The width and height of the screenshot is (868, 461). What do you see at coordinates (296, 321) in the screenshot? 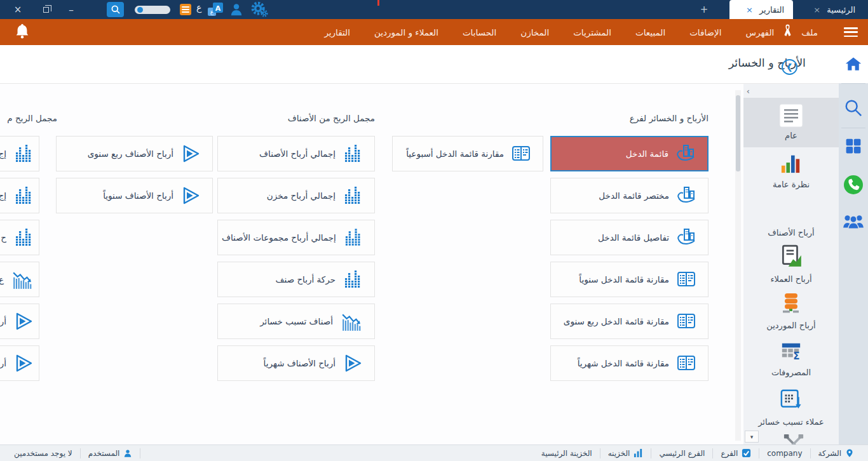
I see `report-card: أصناف تسبب خسائر` at bounding box center [296, 321].